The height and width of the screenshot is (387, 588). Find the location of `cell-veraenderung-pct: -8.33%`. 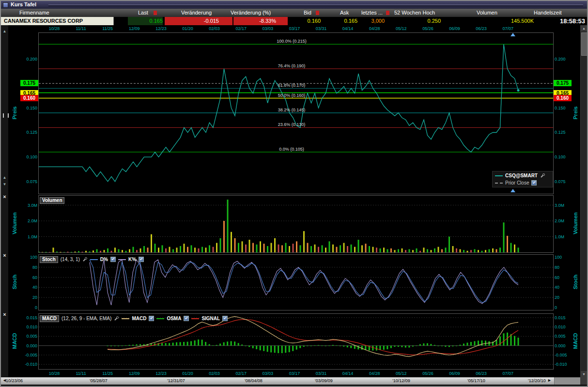

cell-veraenderung-pct: -8.33% is located at coordinates (261, 21).